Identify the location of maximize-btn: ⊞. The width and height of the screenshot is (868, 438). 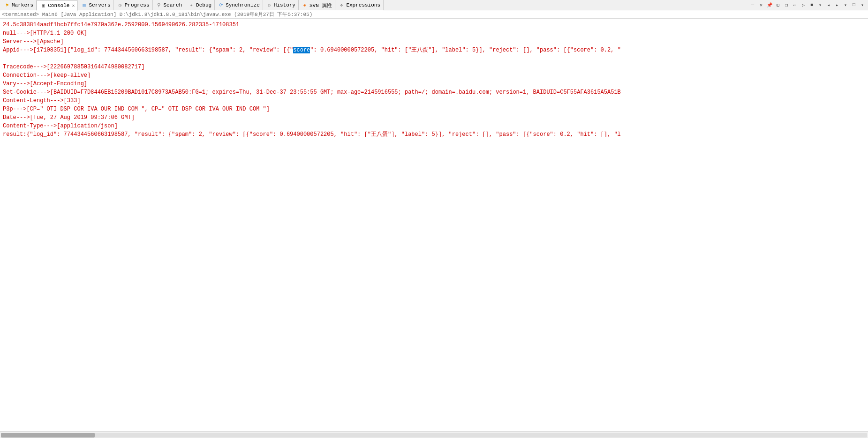
(778, 5).